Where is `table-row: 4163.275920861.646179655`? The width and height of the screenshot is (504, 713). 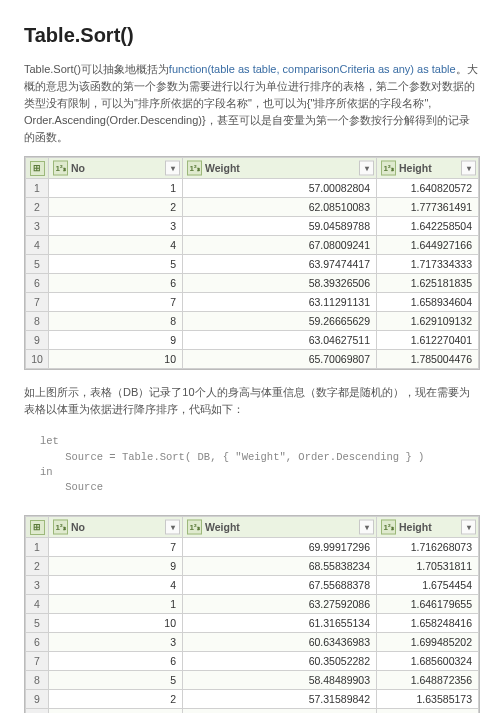
table-row: 4163.275920861.646179655 is located at coordinates (252, 604).